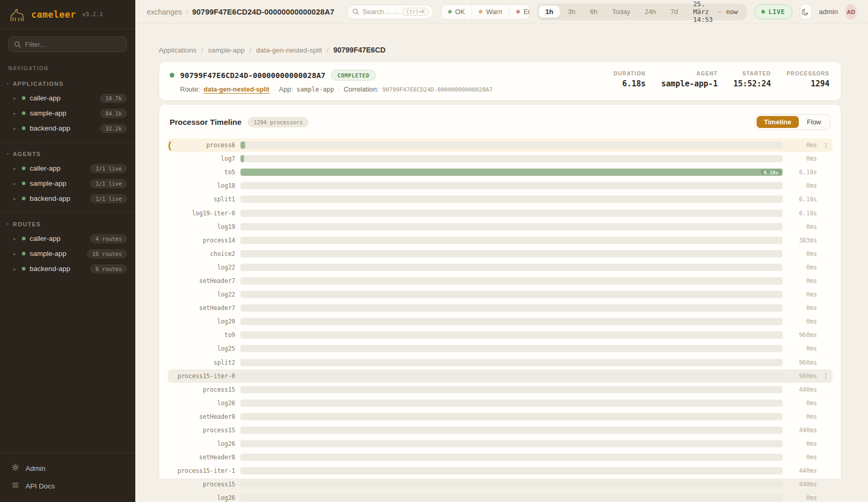  Describe the element at coordinates (500, 335) in the screenshot. I see `timeline-row: to9960ms` at that location.